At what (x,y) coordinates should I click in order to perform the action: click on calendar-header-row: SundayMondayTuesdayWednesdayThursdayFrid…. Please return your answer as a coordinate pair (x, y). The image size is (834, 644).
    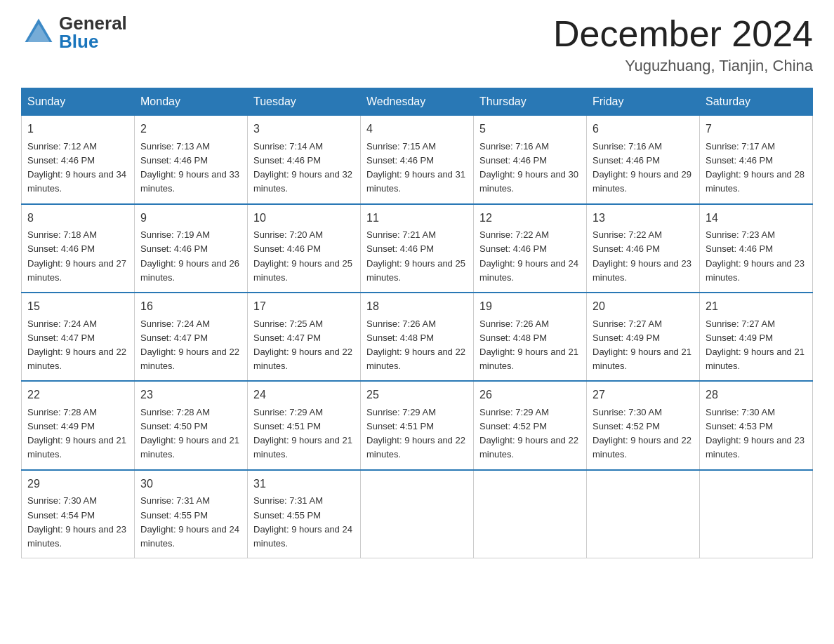
    Looking at the image, I should click on (417, 102).